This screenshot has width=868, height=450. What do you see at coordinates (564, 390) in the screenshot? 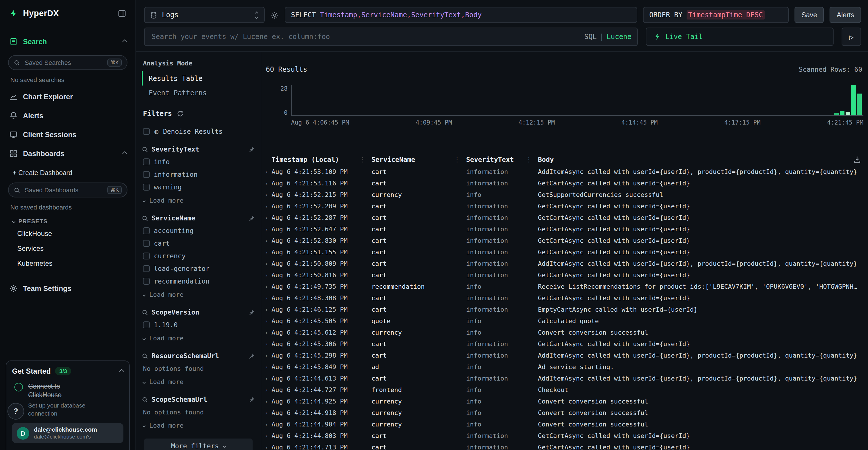
I see `table-row: ›Aug 6 4:21:44.727 PMfrontendinfoCheckou…` at bounding box center [564, 390].